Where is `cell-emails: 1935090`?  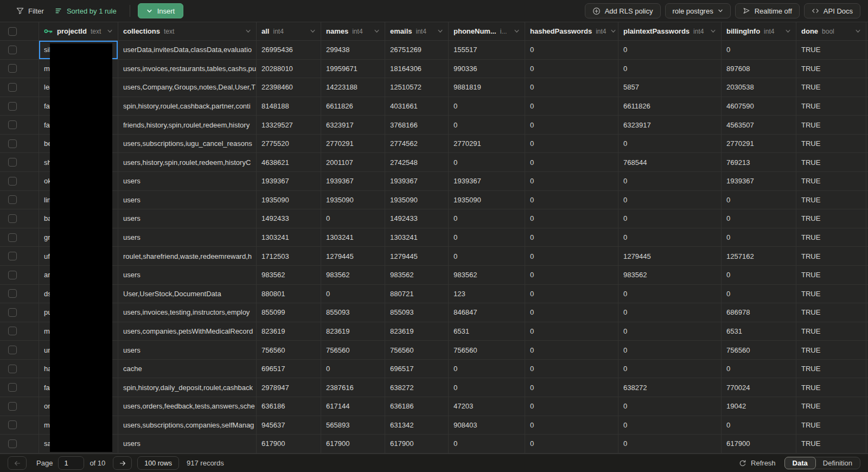 cell-emails: 1935090 is located at coordinates (417, 200).